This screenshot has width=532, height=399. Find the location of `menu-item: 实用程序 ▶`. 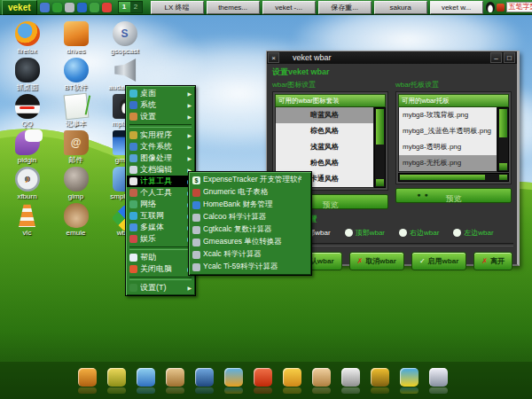

menu-item: 实用程序 ▶ is located at coordinates (160, 135).